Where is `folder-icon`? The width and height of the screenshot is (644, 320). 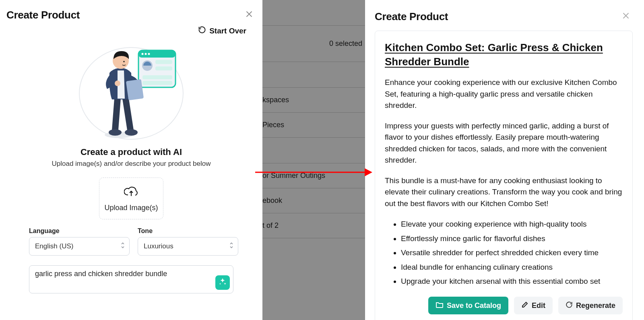 folder-icon is located at coordinates (440, 306).